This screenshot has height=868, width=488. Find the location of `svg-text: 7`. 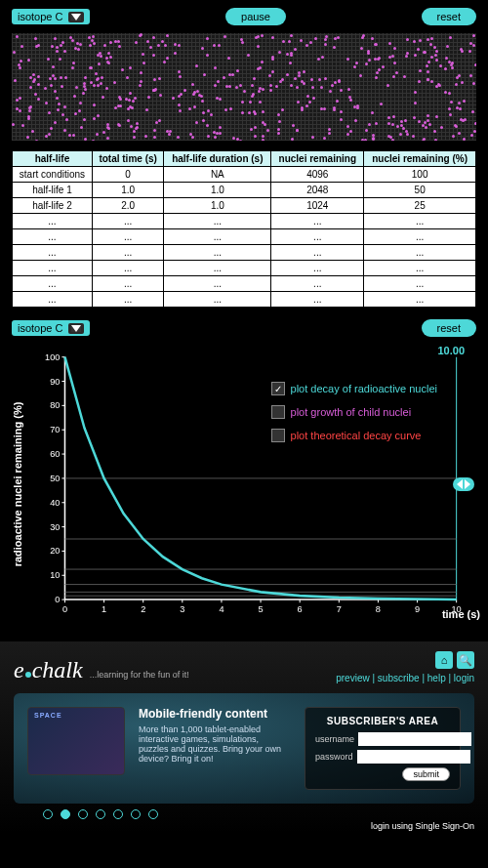

svg-text: 7 is located at coordinates (340, 609).